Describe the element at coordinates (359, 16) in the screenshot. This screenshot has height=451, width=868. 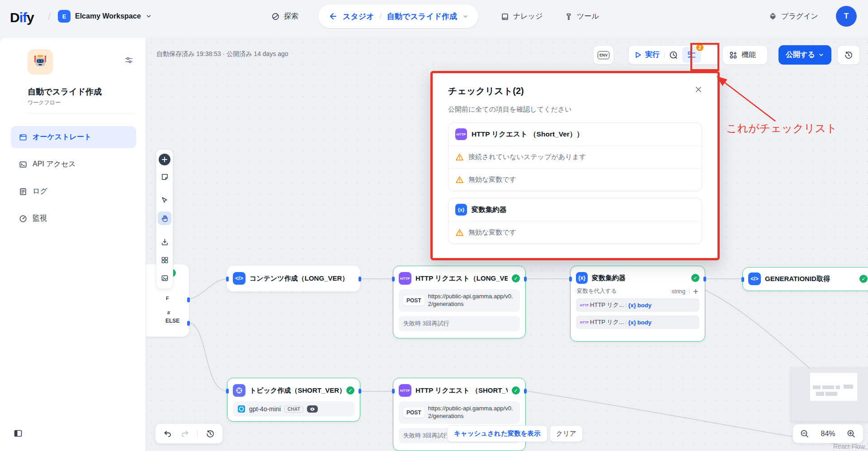
I see `breadcrumb-studio: スタジオ` at that location.